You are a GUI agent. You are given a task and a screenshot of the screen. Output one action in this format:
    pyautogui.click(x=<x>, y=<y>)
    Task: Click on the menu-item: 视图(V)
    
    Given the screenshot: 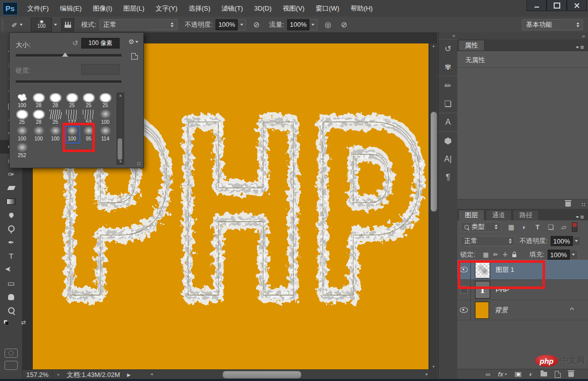 What is the action you would take?
    pyautogui.click(x=294, y=8)
    